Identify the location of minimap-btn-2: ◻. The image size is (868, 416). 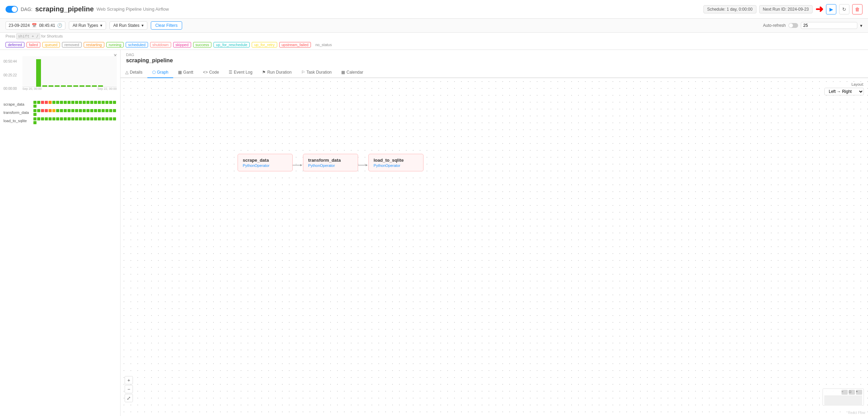
(852, 392).